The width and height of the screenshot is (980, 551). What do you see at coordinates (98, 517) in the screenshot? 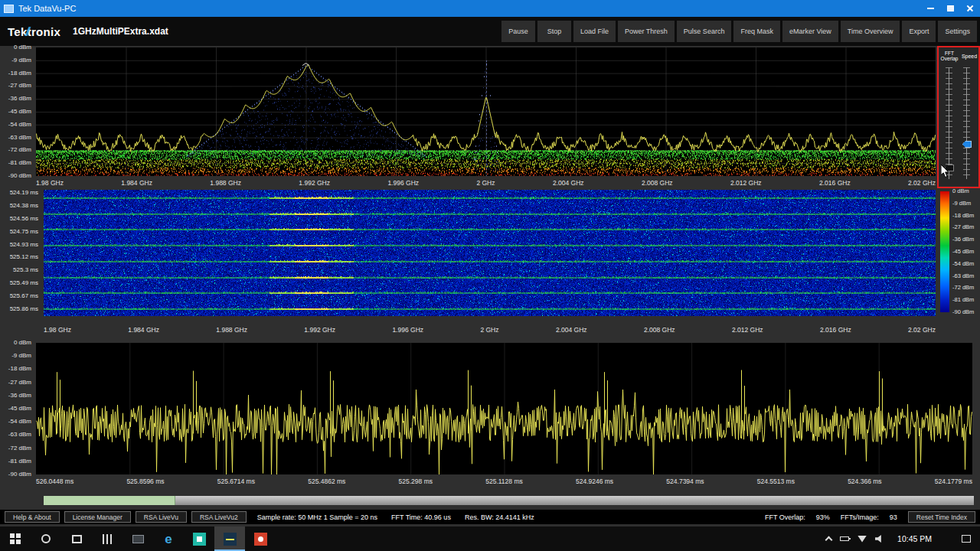
I see `statusbar-button: License Manager` at bounding box center [98, 517].